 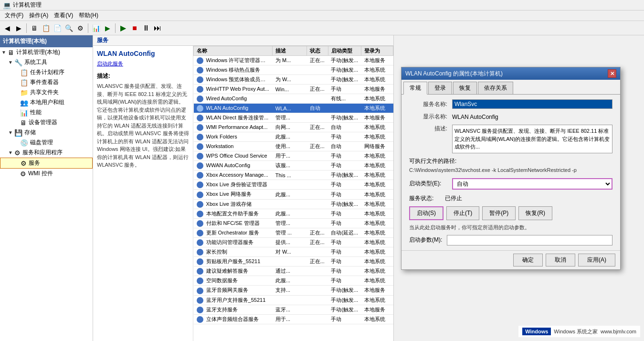 What do you see at coordinates (440, 88) in the screenshot?
I see `tab-login: 登录` at bounding box center [440, 88].